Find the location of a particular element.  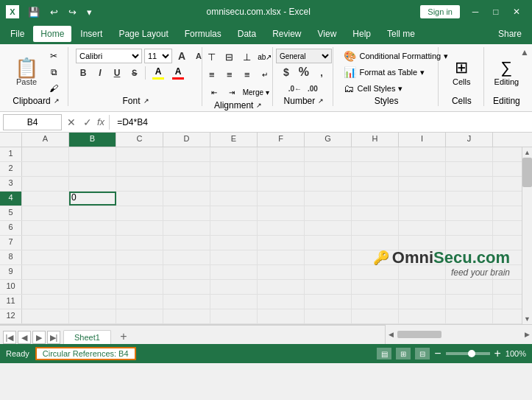

cell-F12 is located at coordinates (281, 317).